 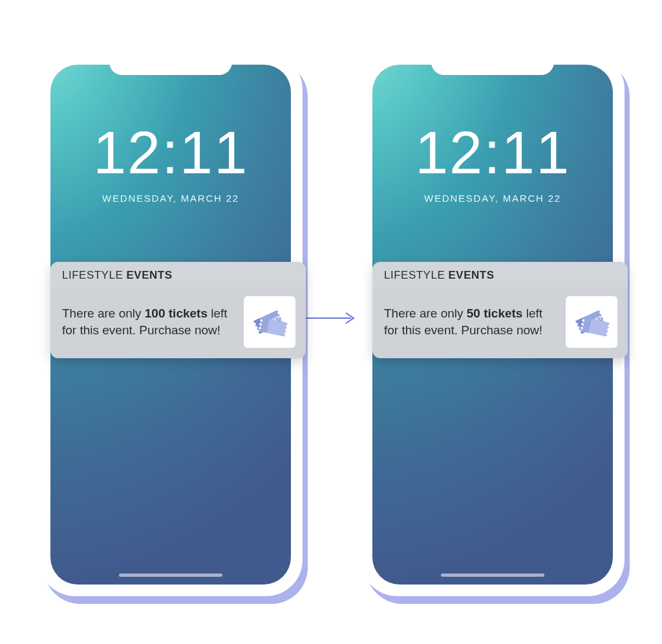 What do you see at coordinates (471, 322) in the screenshot?
I see `notification-message: There are only 50 tickets left for this …` at bounding box center [471, 322].